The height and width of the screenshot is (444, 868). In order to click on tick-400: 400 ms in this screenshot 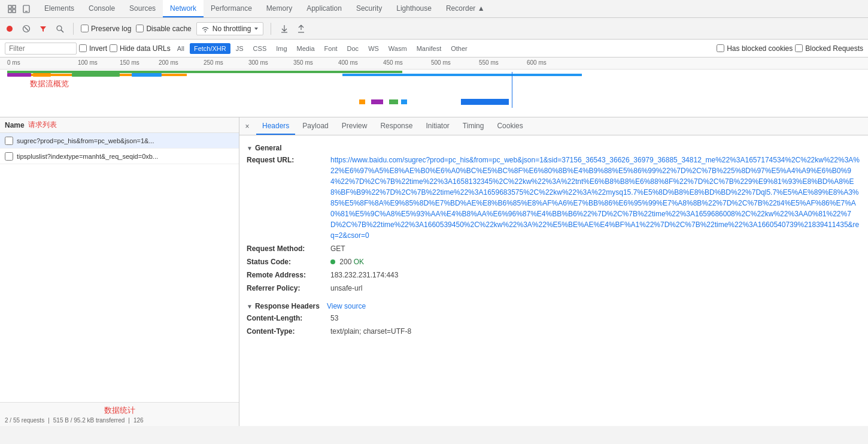, I will do `click(348, 62)`.